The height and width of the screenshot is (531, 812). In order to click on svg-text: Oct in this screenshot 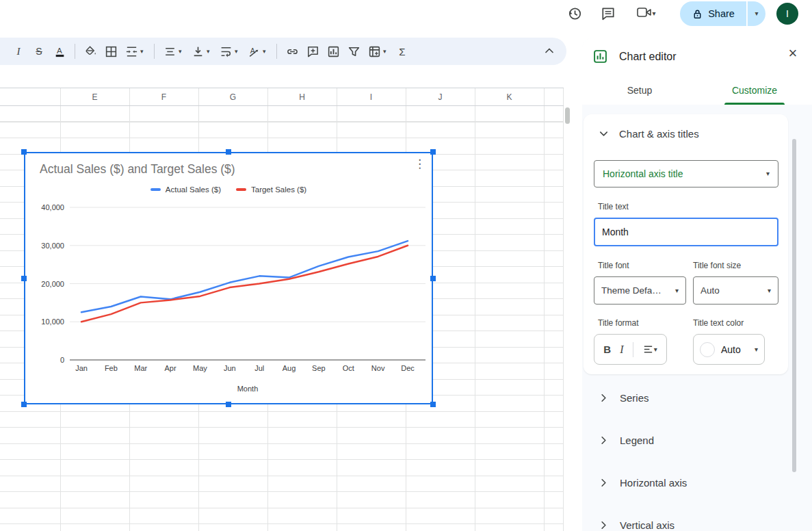, I will do `click(349, 368)`.